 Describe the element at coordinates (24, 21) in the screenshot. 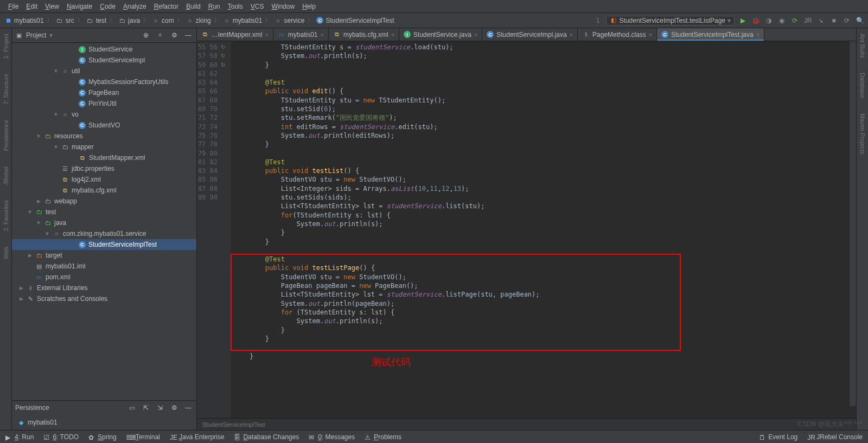

I see `crumb: ◼mybatis01` at that location.